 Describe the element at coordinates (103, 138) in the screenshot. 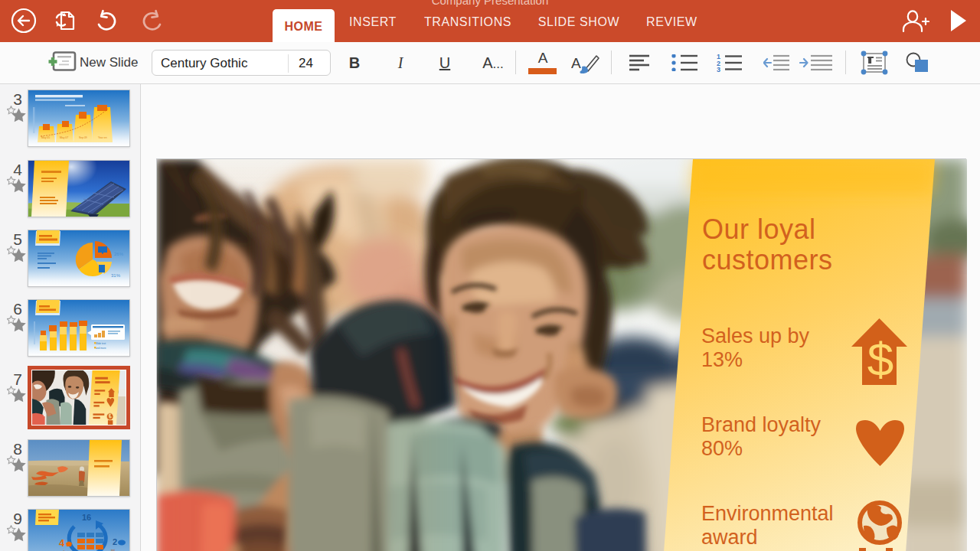

I see `svg-text: Year en` at that location.